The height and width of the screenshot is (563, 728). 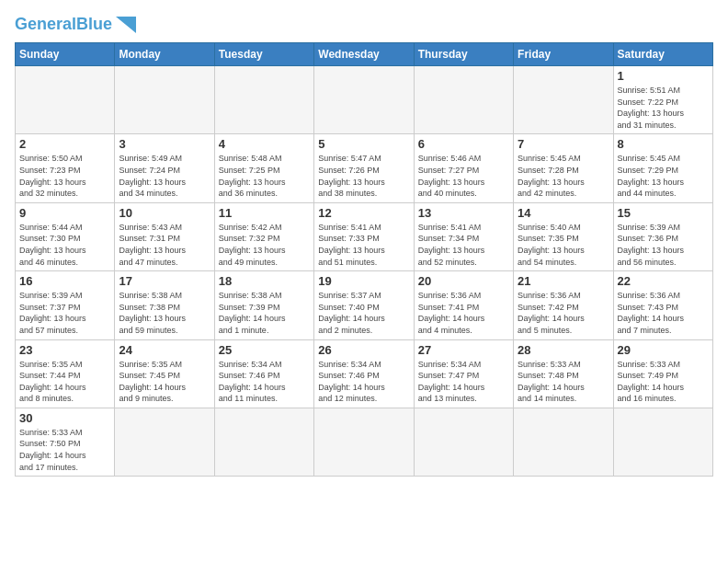 What do you see at coordinates (64, 213) in the screenshot?
I see `day-number: 9` at bounding box center [64, 213].